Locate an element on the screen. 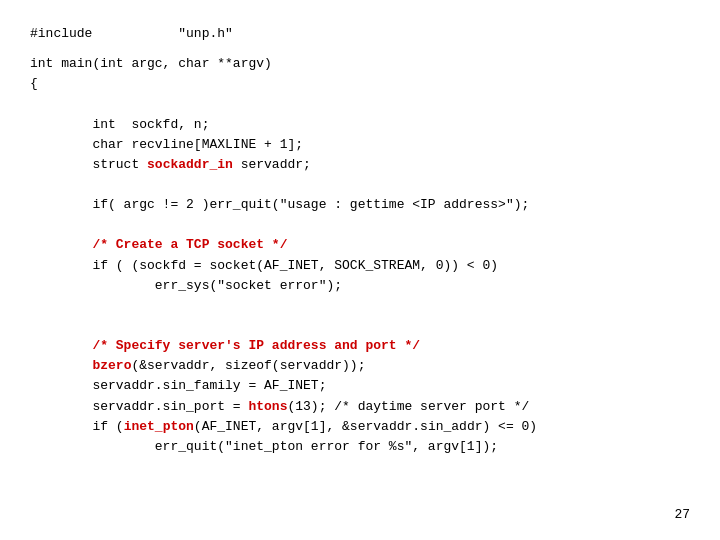  line-main-sig: int main(int argc, char **argv) is located at coordinates (360, 64).